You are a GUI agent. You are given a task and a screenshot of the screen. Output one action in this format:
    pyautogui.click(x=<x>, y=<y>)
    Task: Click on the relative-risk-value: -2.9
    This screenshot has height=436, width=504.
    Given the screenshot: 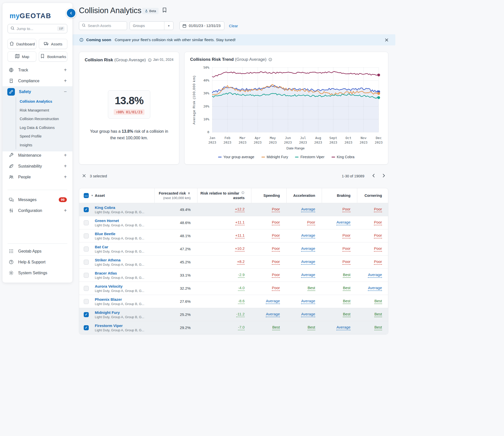 What is the action you would take?
    pyautogui.click(x=241, y=275)
    